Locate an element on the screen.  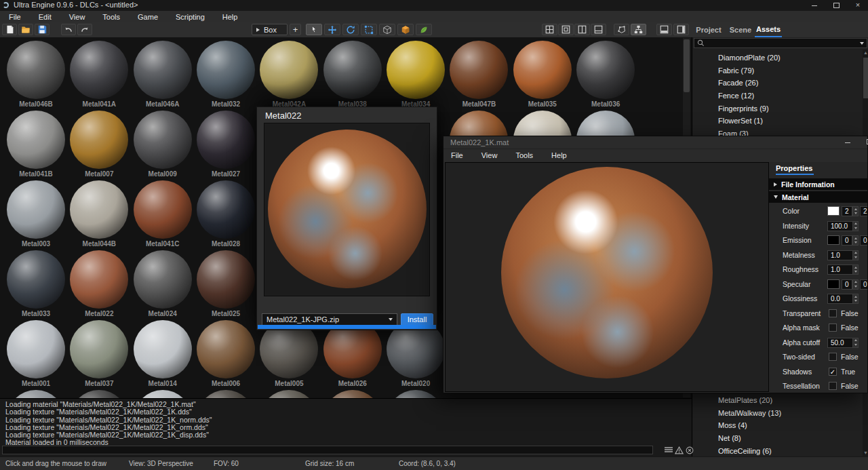
material-thumb-metal042a: Metal042A is located at coordinates (289, 75).